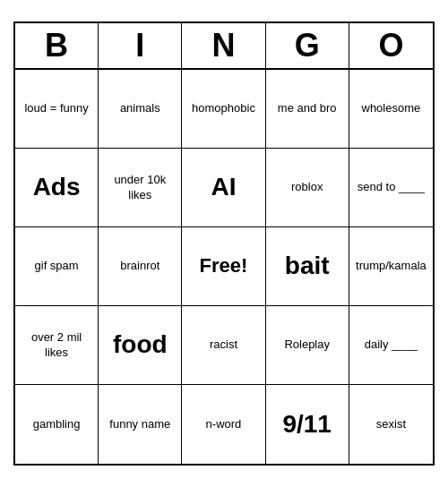  What do you see at coordinates (391, 109) in the screenshot?
I see `bingo-cell: wholesome` at bounding box center [391, 109].